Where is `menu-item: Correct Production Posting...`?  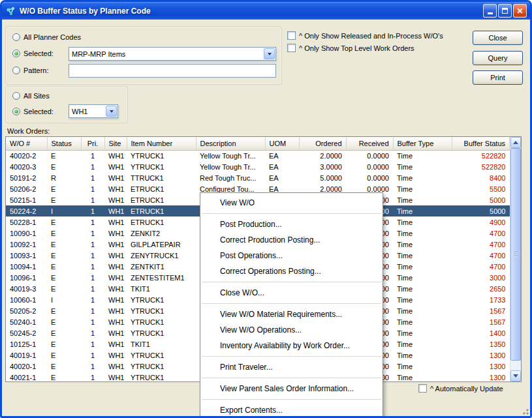
menu-item: Correct Production Posting... is located at coordinates (291, 240).